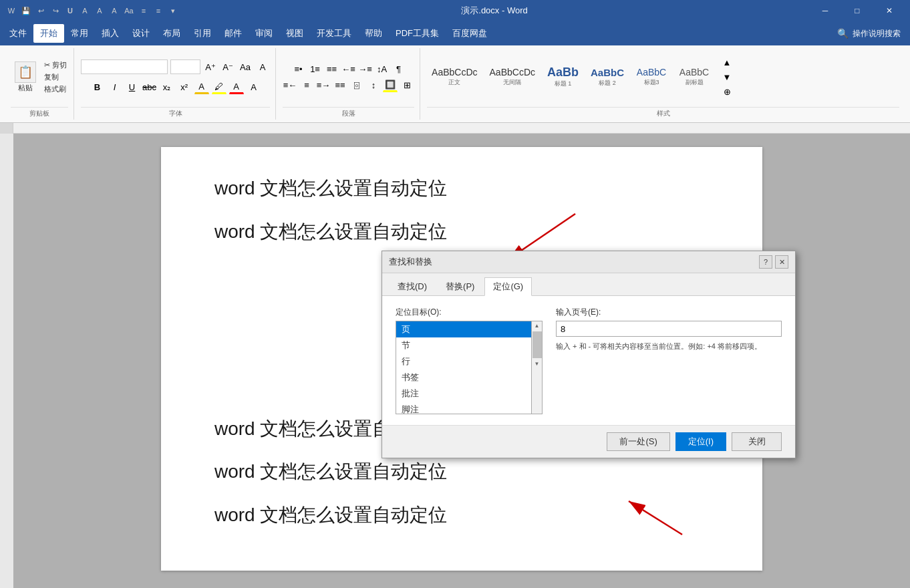 Image resolution: width=910 pixels, height=588 pixels. What do you see at coordinates (141, 33) in the screenshot?
I see `menu-design: 设计` at bounding box center [141, 33].